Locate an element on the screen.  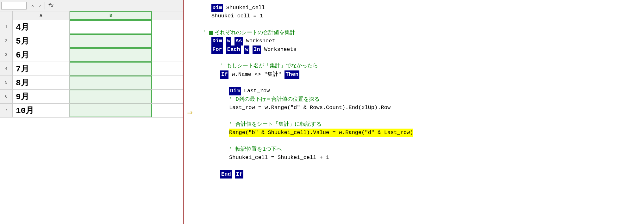
row-number: 2 is located at coordinates (6, 41).